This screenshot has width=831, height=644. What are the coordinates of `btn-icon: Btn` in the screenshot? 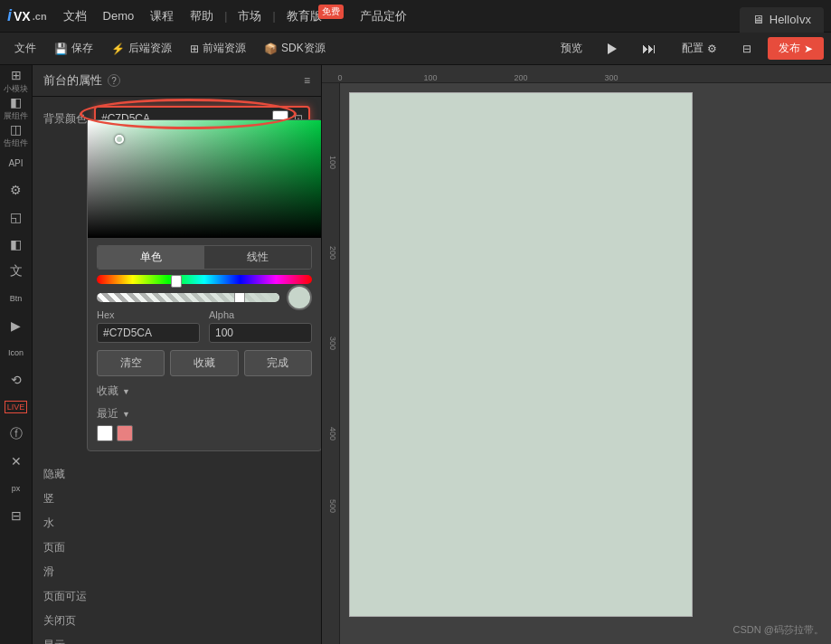 It's located at (16, 298).